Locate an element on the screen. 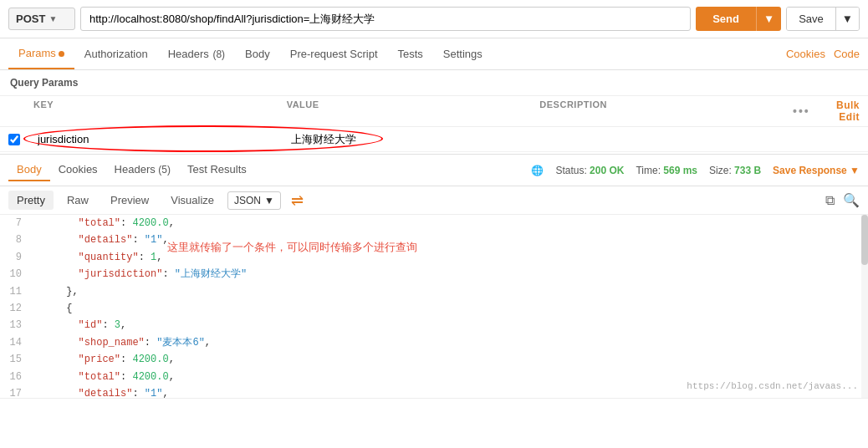 The width and height of the screenshot is (868, 448). time-value: 569 ms is located at coordinates (681, 171).